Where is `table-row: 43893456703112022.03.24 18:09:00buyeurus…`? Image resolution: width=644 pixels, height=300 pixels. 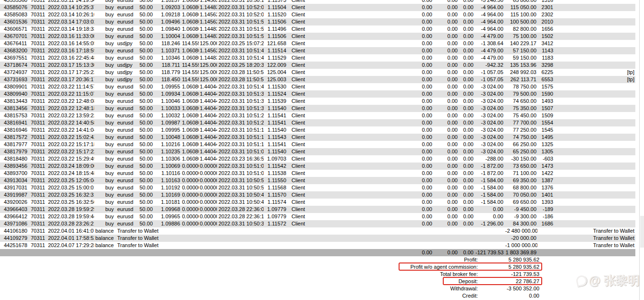
table-row: 43893456703112022.03.24 18:09:00buyeurus… is located at coordinates (318, 166).